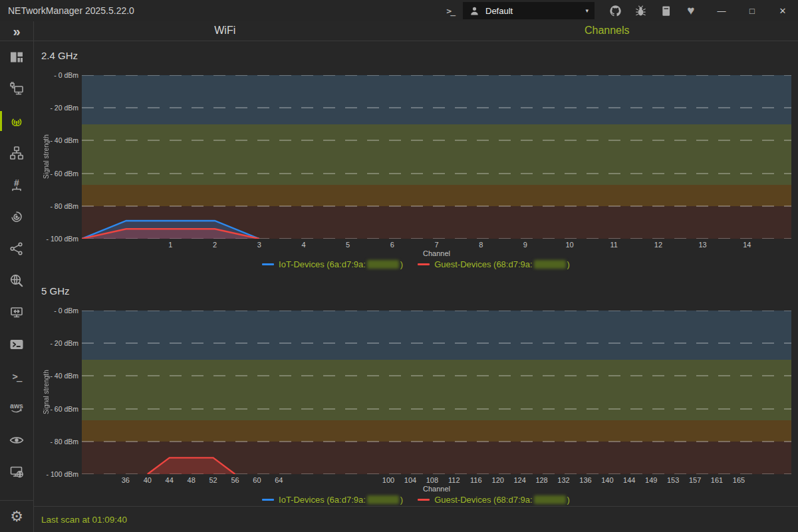 The height and width of the screenshot is (532, 798). What do you see at coordinates (17, 217) in the screenshot?
I see `port-scanner-icon` at bounding box center [17, 217].